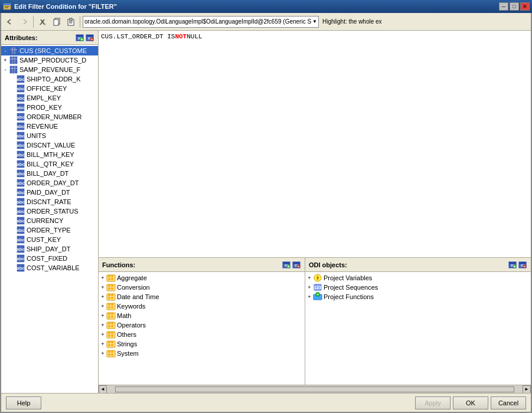  Describe the element at coordinates (103, 325) in the screenshot. I see `func-toggle-operators: +` at that location.